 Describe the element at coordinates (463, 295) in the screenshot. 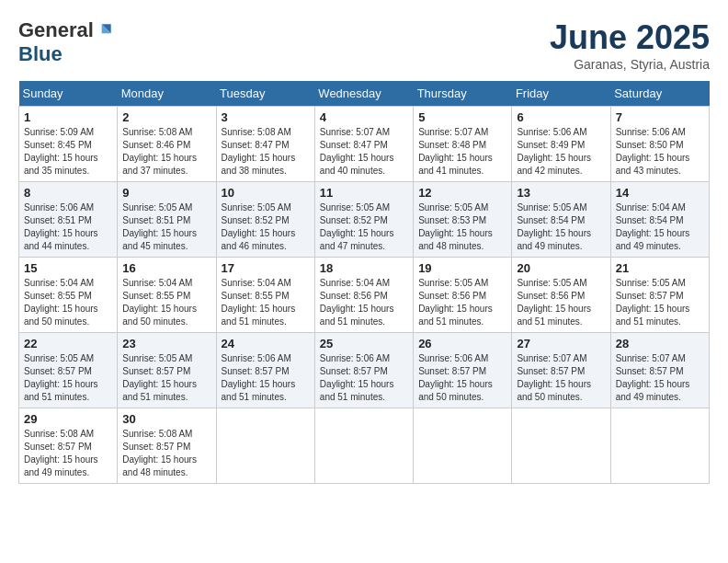

I see `calendar-cell: 19 Sunrise: 5:05 AM Sunset: 8:56 PM Dayl…` at that location.